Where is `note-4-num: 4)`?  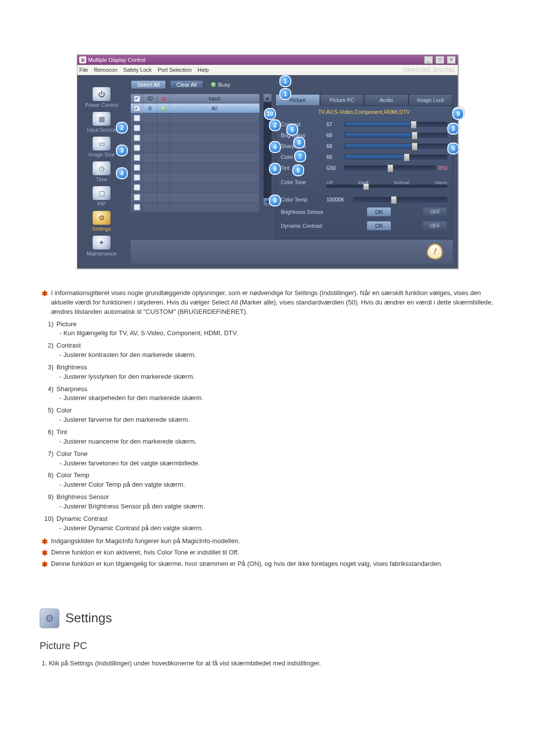 note-4-num: 4) is located at coordinates (48, 389).